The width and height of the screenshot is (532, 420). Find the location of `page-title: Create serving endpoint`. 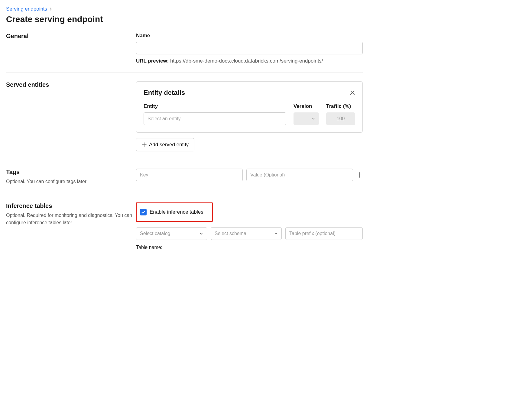

page-title: Create serving endpoint is located at coordinates (184, 19).